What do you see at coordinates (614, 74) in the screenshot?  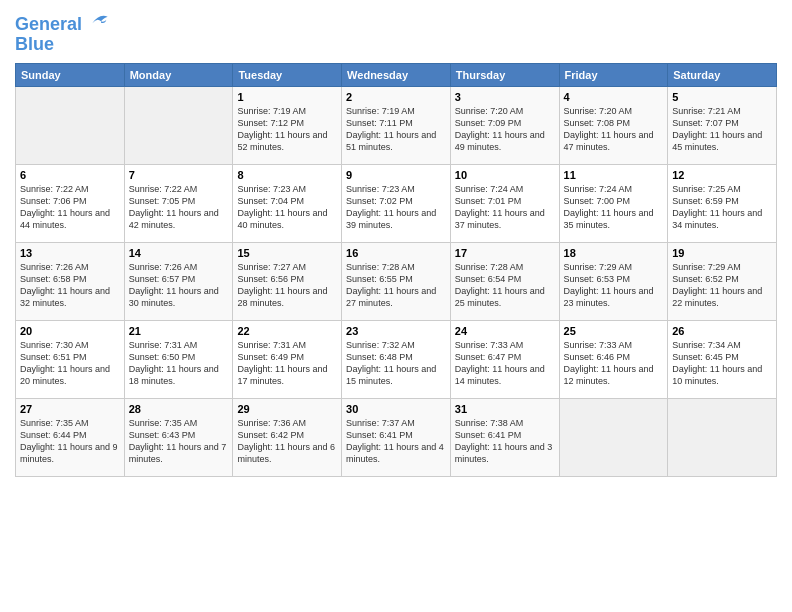 I see `col-header-friday: Friday` at bounding box center [614, 74].